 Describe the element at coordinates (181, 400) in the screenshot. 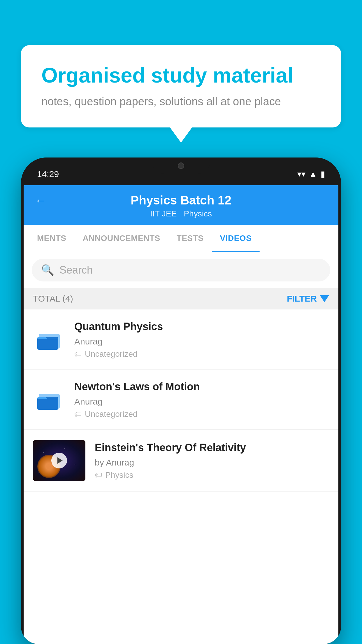

I see `list-item: Newton's Laws of Motion Anurag 🏷 Uncateg…` at that location.